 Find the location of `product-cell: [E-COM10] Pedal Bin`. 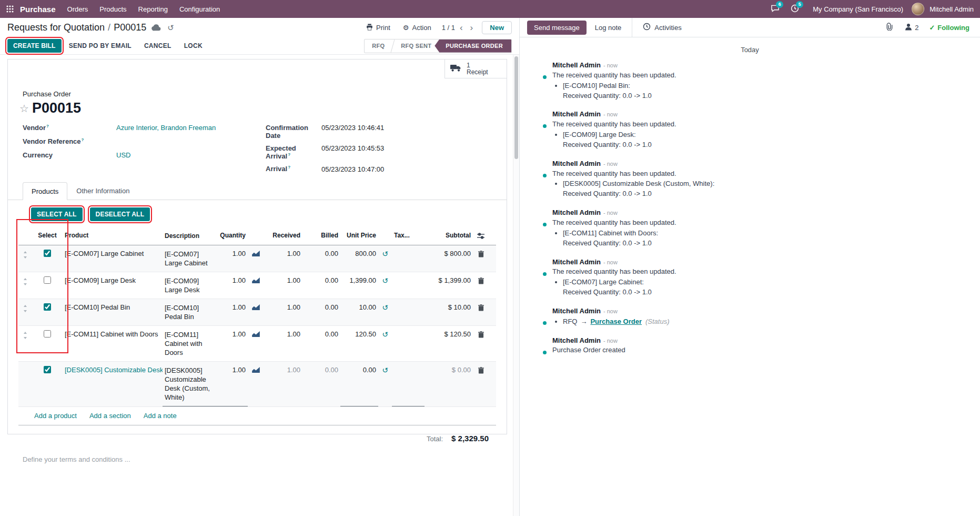

product-cell: [E-COM10] Pedal Bin is located at coordinates (113, 312).